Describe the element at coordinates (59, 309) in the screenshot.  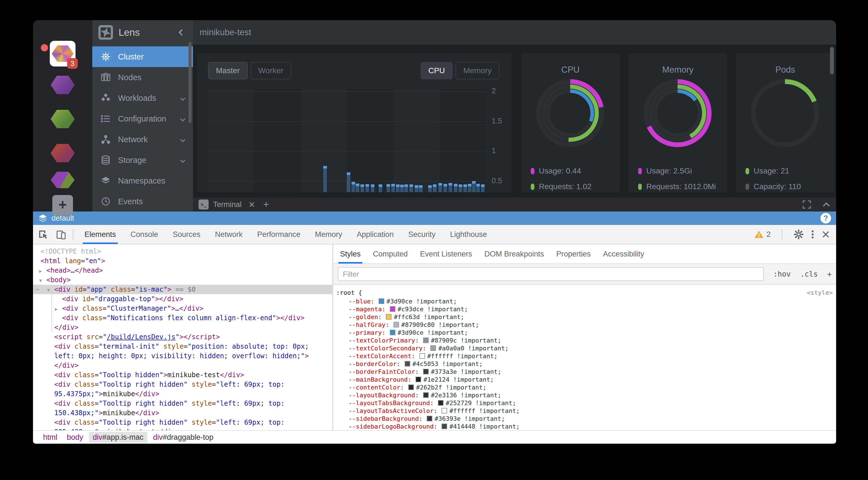
I see `collapsed-arrow-icon: ▶` at that location.